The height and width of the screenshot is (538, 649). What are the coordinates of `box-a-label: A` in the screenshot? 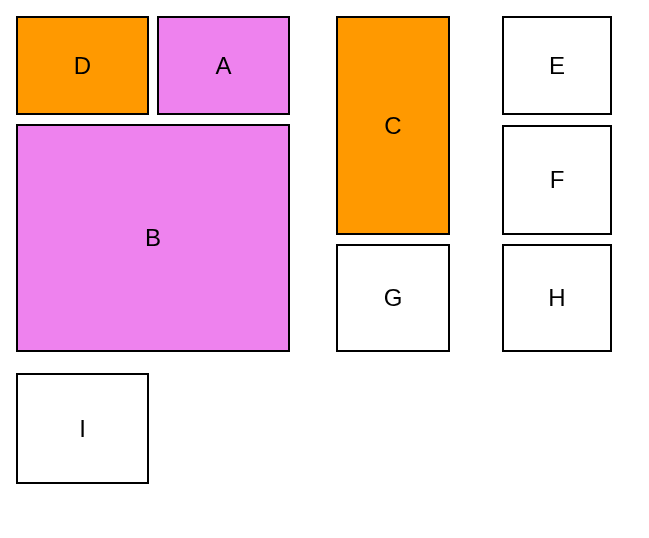 It's located at (223, 66).